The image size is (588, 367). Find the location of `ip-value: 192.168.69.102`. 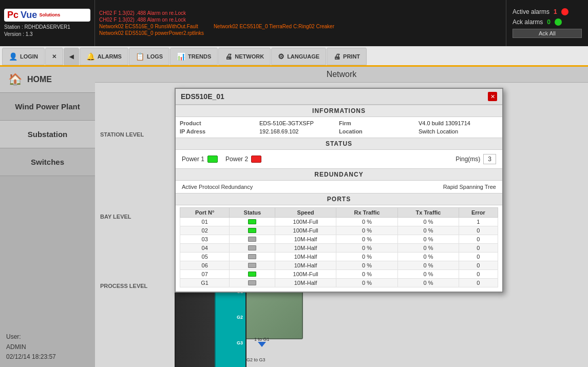

ip-value: 192.168.69.102 is located at coordinates (299, 131).